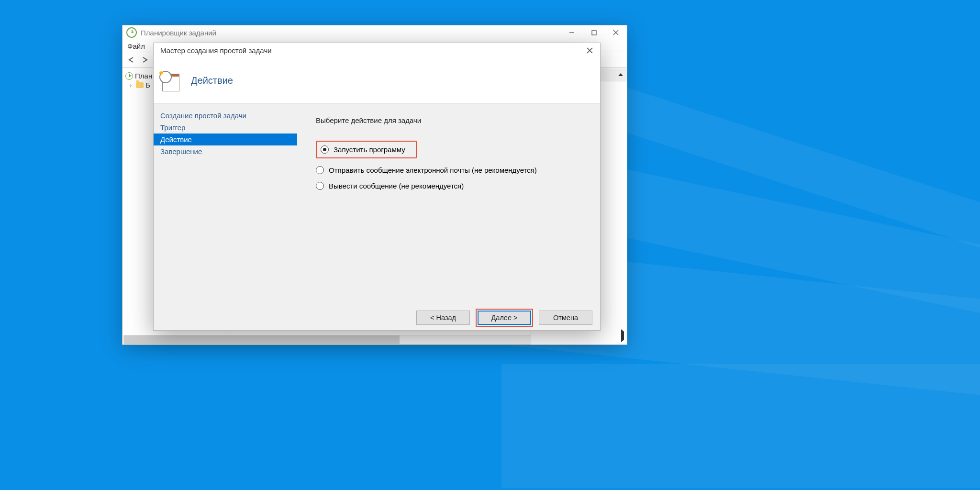 The image size is (980, 490). Describe the element at coordinates (148, 85) in the screenshot. I see `tree-child-label: Б` at that location.